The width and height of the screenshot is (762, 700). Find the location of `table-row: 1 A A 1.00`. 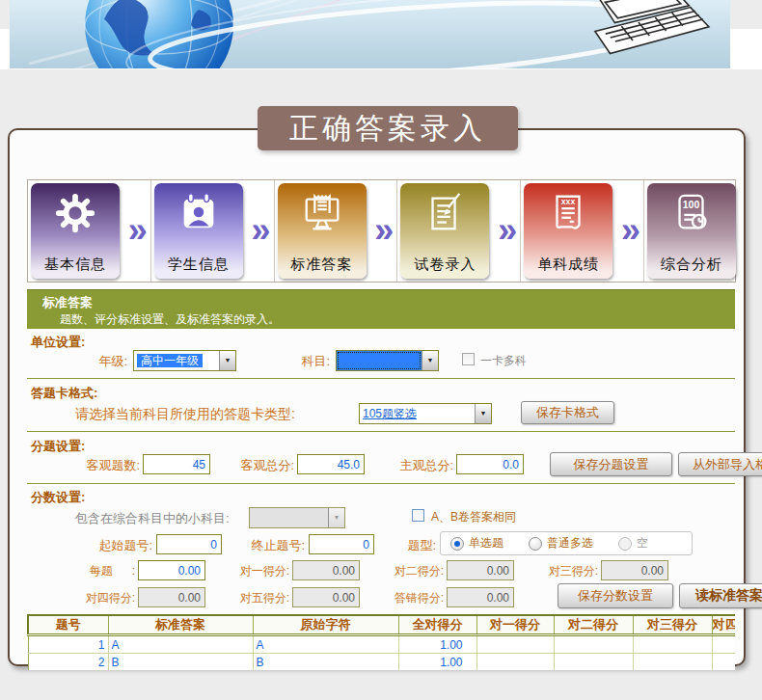

table-row: 1 A A 1.00 is located at coordinates (382, 644).